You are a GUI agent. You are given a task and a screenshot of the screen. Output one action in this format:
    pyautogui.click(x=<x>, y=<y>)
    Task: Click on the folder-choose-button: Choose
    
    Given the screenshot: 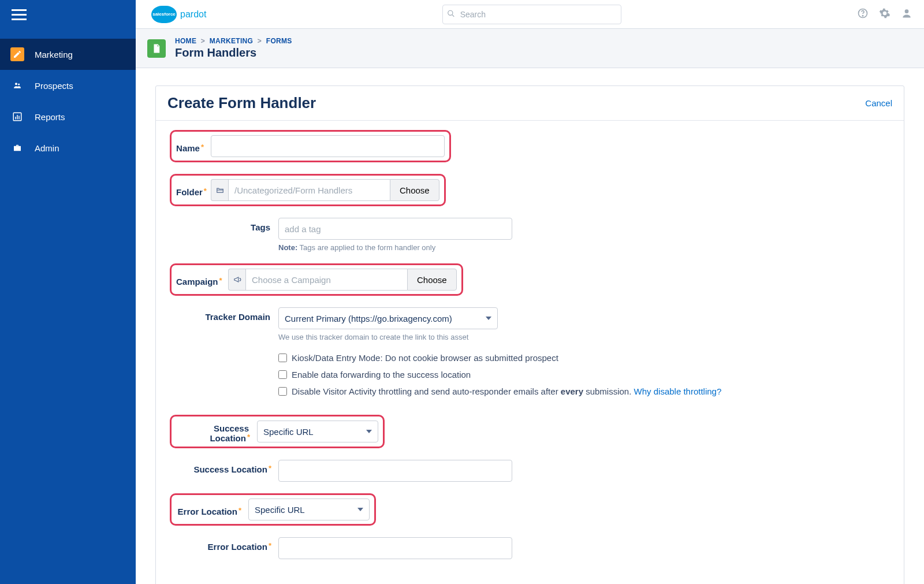 What is the action you would take?
    pyautogui.click(x=415, y=190)
    